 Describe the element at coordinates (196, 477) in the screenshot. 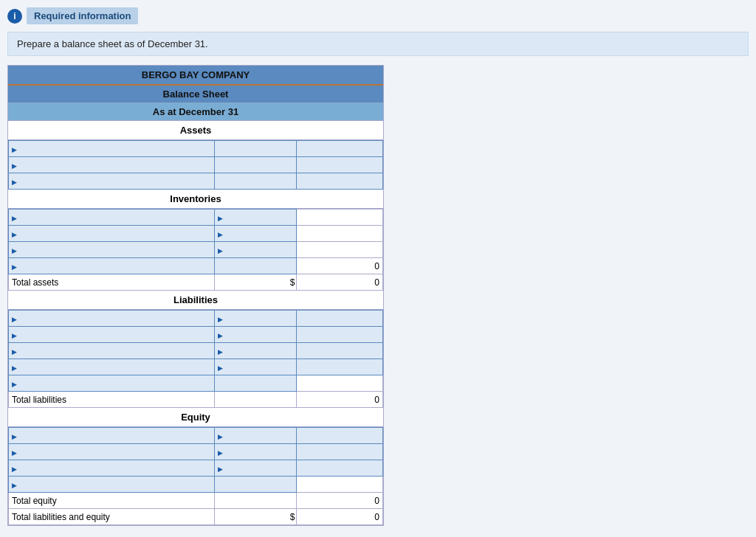

I see `equity-table: Total equity 0 Total liabilities and equ…` at that location.